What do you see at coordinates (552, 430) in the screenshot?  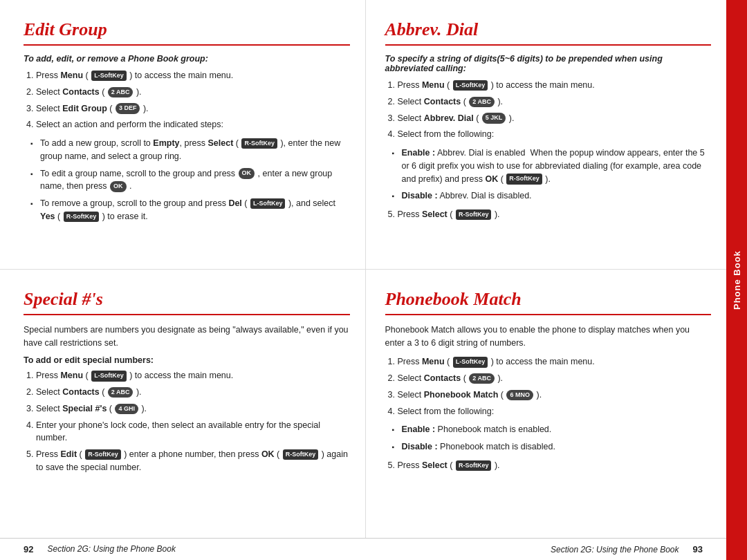 I see `pm-bullet-1: Enable : Phonebook match is enabled.` at bounding box center [552, 430].